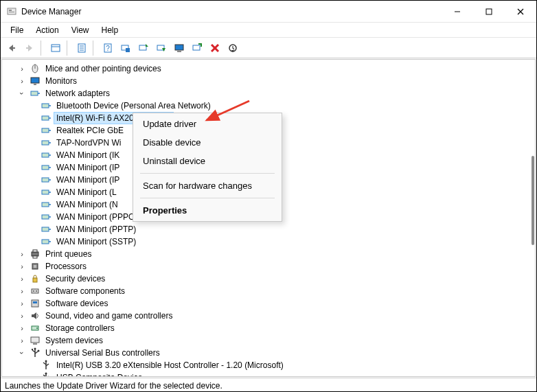 The width and height of the screenshot is (537, 392). What do you see at coordinates (268, 254) in the screenshot?
I see `tree-node-printqueues: › Print queues` at bounding box center [268, 254].